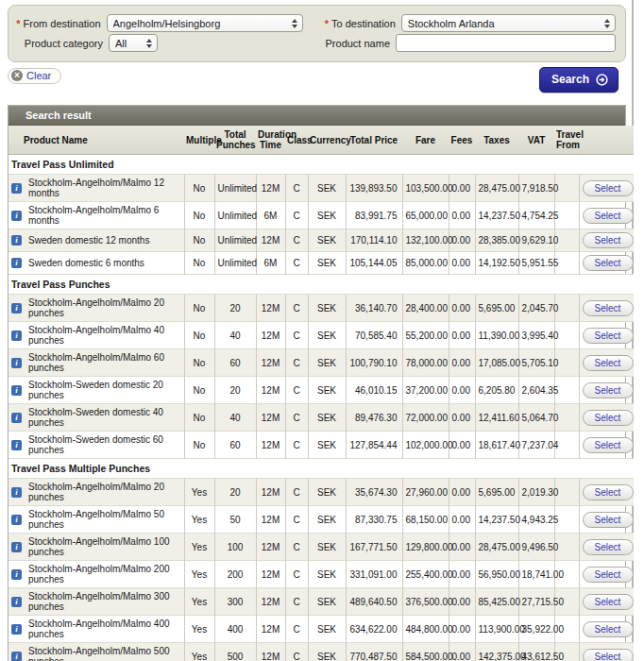  I want to click on section-header-row: Travel Pass Multiple Punches, so click(321, 468).